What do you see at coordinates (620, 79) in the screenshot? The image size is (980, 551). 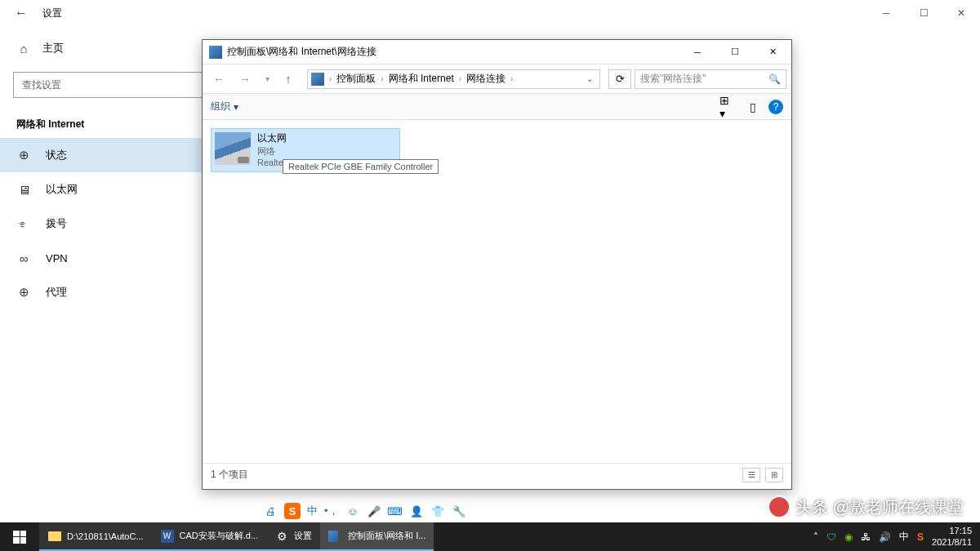 I see `refresh-button: ⟳` at bounding box center [620, 79].